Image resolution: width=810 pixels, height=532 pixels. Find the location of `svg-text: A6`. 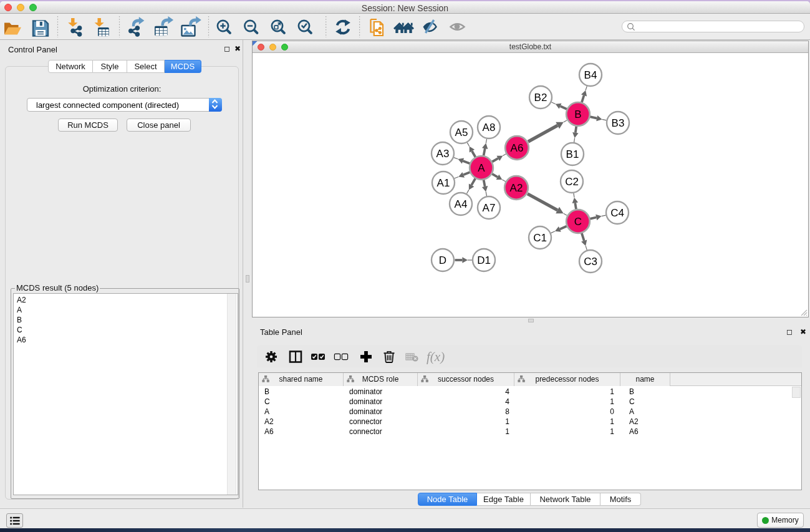

svg-text: A6 is located at coordinates (518, 148).